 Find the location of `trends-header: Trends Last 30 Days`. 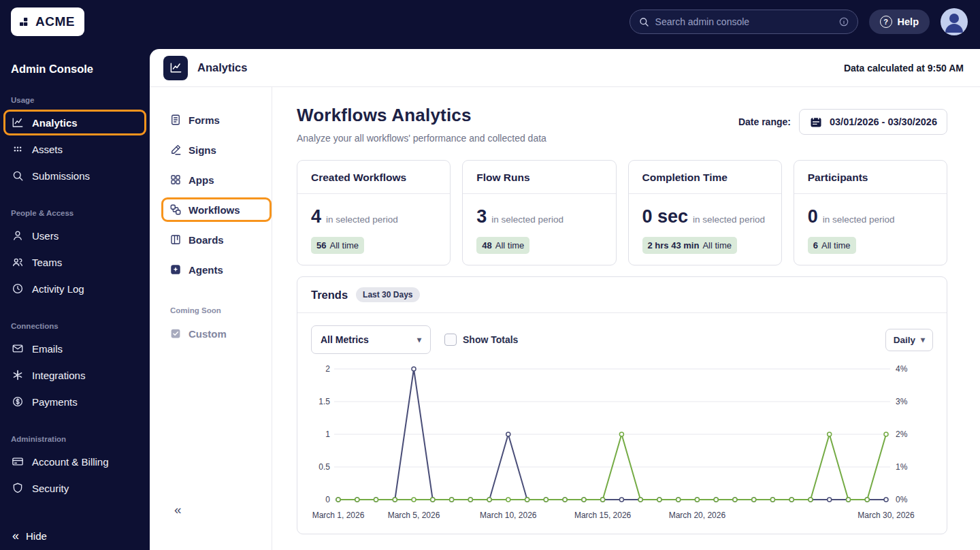

trends-header: Trends Last 30 Days is located at coordinates (622, 295).